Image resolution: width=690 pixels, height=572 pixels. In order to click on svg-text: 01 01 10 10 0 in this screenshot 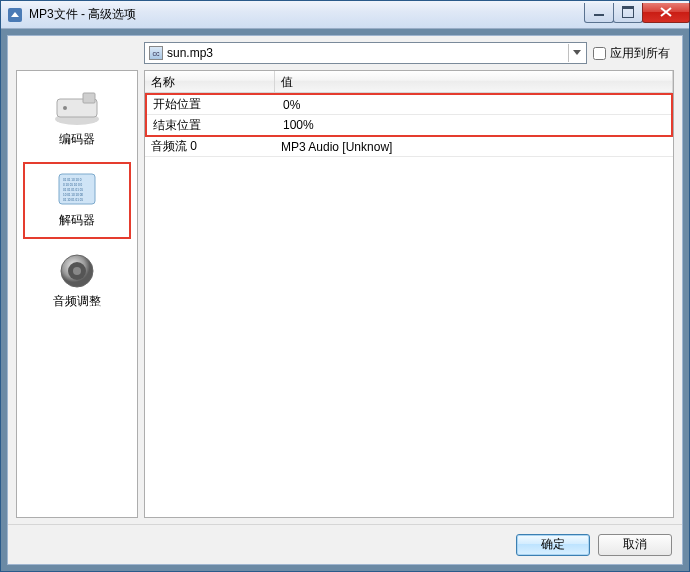, I will do `click(72, 180)`.